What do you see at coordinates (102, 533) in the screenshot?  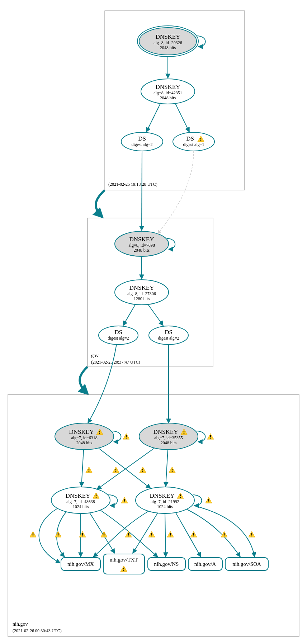 I see `edge-zsk1-txt` at bounding box center [102, 533].